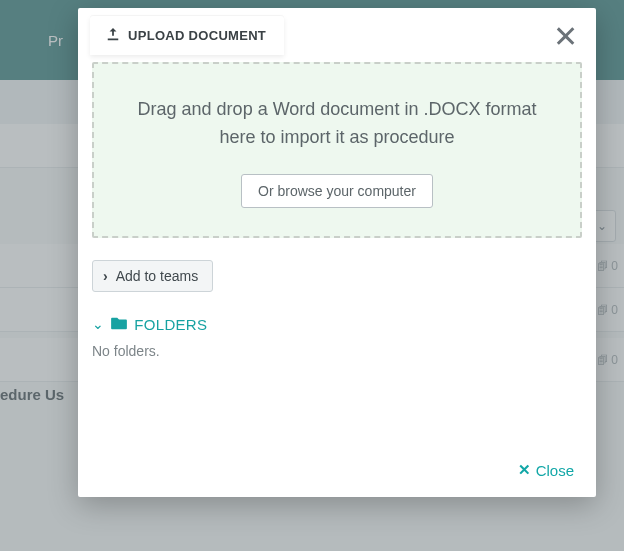 Image resolution: width=624 pixels, height=551 pixels. What do you see at coordinates (524, 470) in the screenshot?
I see `close-x-icon: ✕` at bounding box center [524, 470].